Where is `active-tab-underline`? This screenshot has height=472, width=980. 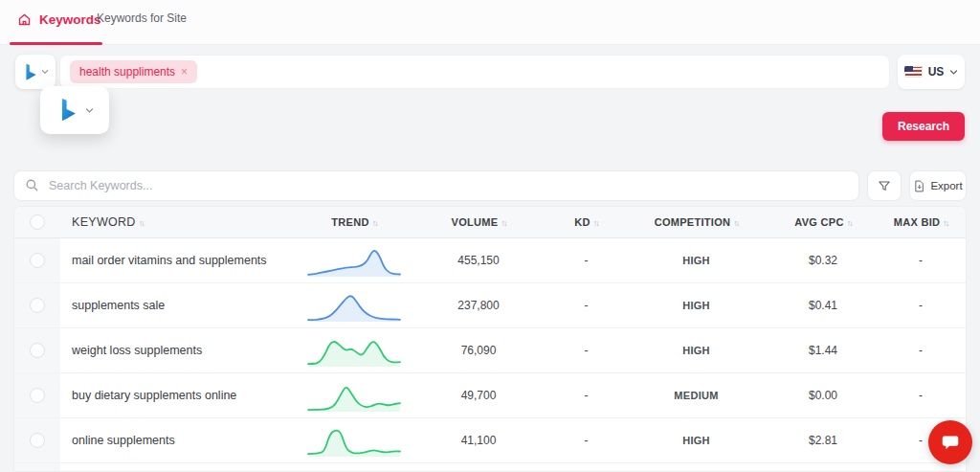
active-tab-underline is located at coordinates (56, 44).